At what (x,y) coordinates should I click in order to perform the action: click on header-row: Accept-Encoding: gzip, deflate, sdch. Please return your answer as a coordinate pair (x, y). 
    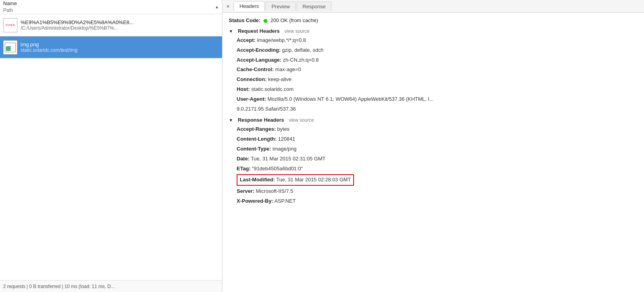
    Looking at the image, I should click on (433, 51).